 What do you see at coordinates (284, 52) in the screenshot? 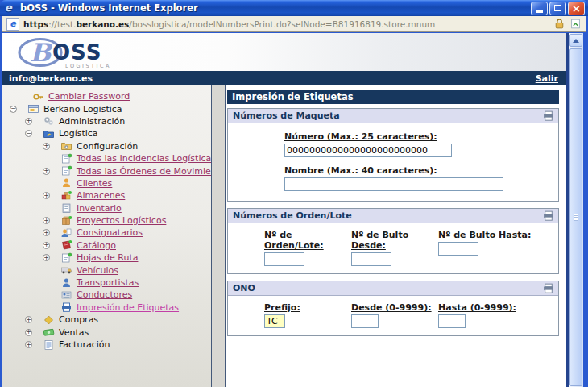
I see `logo-band: B OSS LOGISTICA` at bounding box center [284, 52].